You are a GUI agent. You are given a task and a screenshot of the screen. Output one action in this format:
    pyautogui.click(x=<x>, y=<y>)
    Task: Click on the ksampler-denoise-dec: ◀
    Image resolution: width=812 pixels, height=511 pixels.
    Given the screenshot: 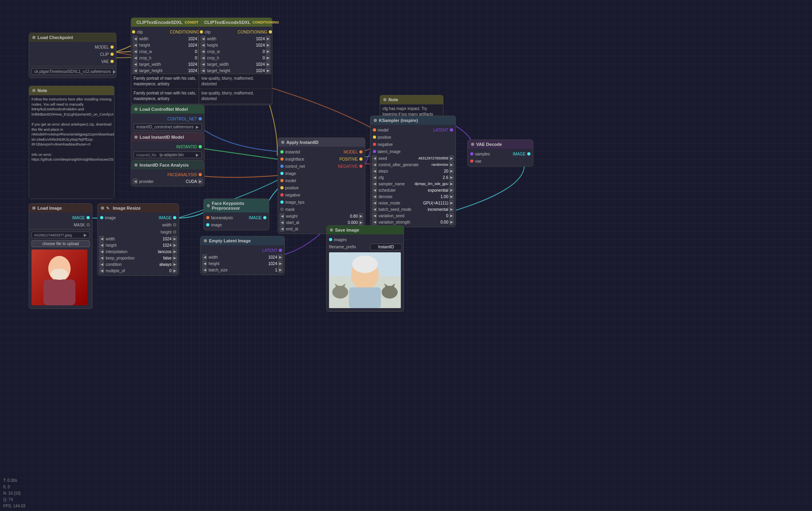 What is the action you would take?
    pyautogui.click(x=374, y=197)
    